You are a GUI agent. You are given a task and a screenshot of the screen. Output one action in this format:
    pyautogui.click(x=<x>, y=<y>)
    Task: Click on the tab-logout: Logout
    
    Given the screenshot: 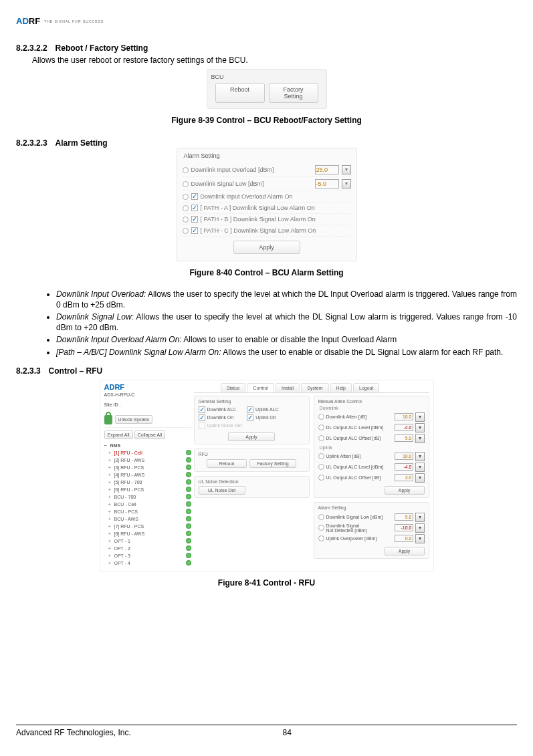 What is the action you would take?
    pyautogui.click(x=366, y=388)
    